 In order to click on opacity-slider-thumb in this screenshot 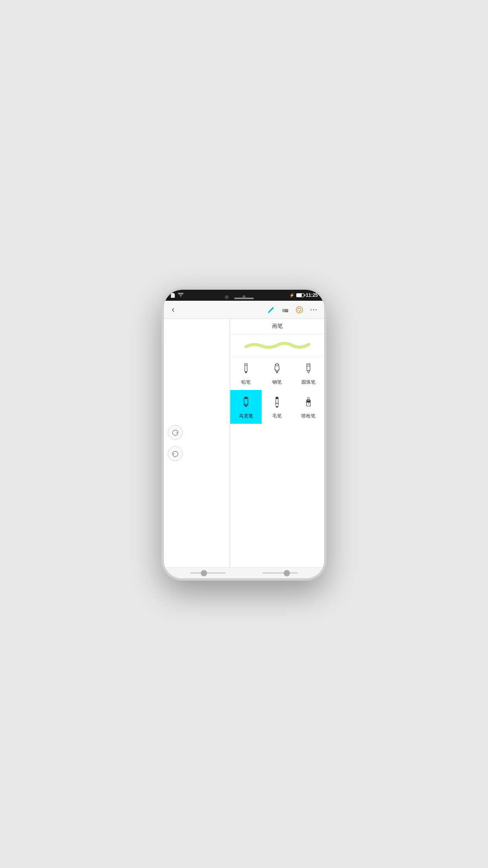, I will do `click(287, 573)`.